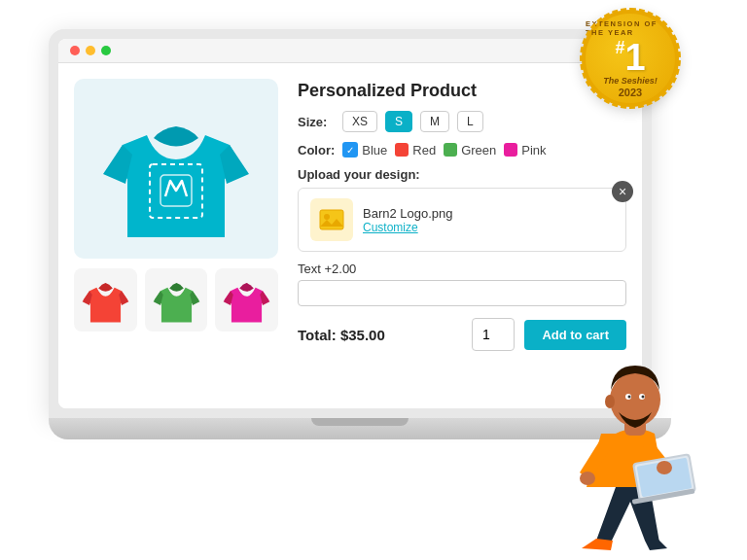 This screenshot has width=747, height=560. What do you see at coordinates (620, 48) in the screenshot?
I see `badge-hash: #` at bounding box center [620, 48].